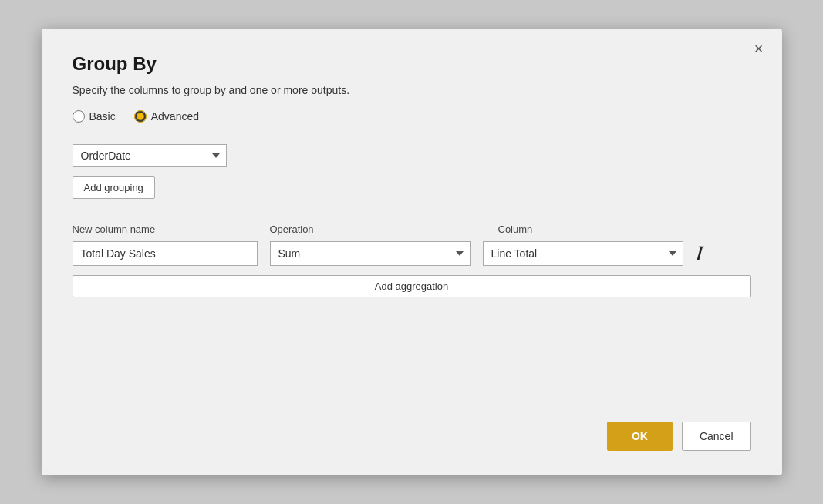  What do you see at coordinates (175, 116) in the screenshot?
I see `advanced-radio-text: Advanced` at bounding box center [175, 116].